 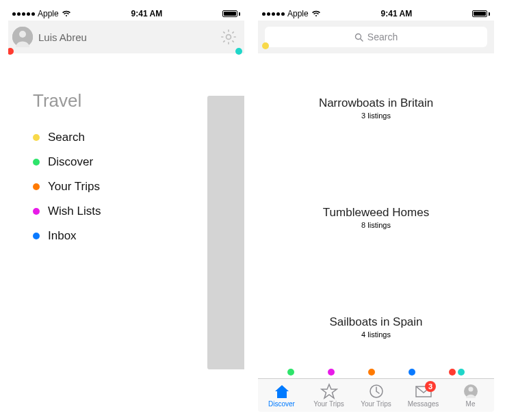 I want to click on tab-label: Discover, so click(x=282, y=404).